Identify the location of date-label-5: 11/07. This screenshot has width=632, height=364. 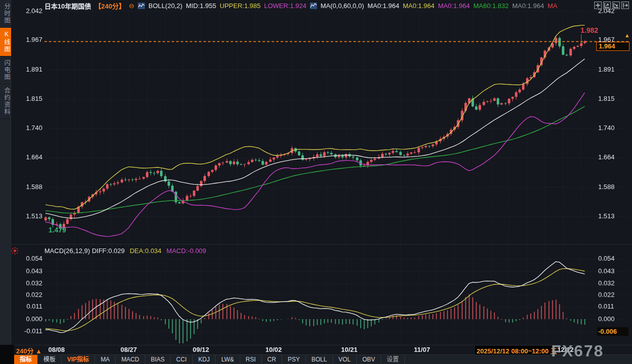
(422, 350).